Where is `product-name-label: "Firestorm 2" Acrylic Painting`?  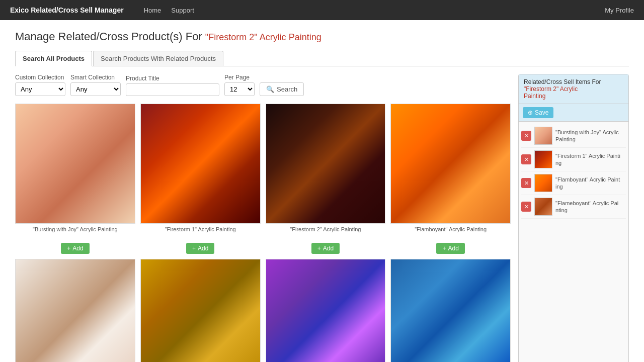 product-name-label: "Firestorm 2" Acrylic Painting is located at coordinates (326, 233).